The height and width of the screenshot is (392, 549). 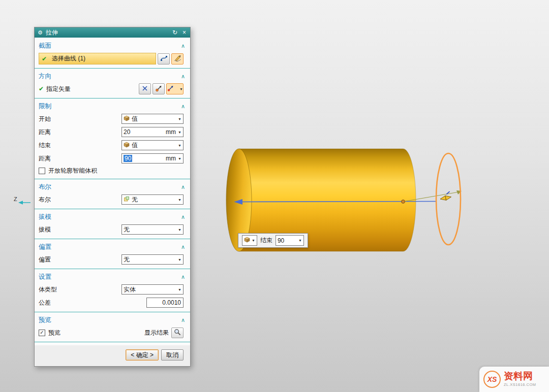 What do you see at coordinates (80, 158) in the screenshot?
I see `end-distance-label: 距离` at bounding box center [80, 158].